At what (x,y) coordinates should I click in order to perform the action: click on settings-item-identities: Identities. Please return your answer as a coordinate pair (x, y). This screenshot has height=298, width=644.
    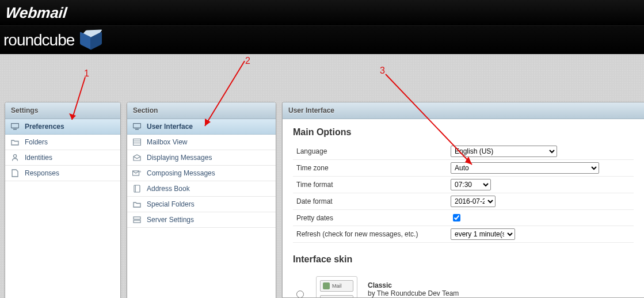
    Looking at the image, I should click on (63, 158).